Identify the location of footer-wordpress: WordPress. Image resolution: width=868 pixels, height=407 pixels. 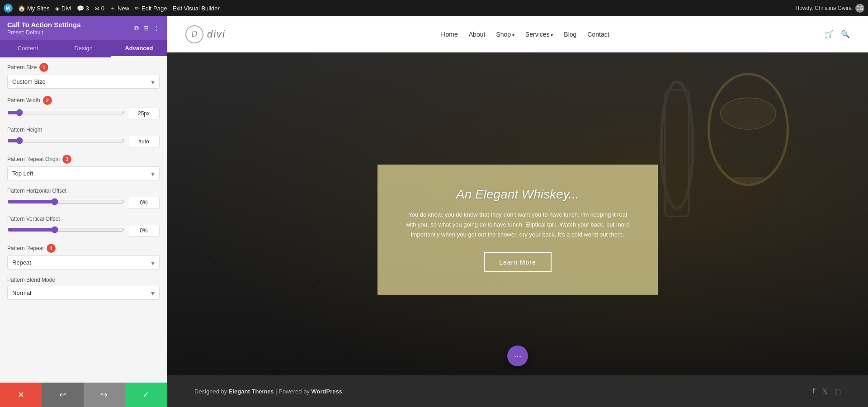
(327, 392).